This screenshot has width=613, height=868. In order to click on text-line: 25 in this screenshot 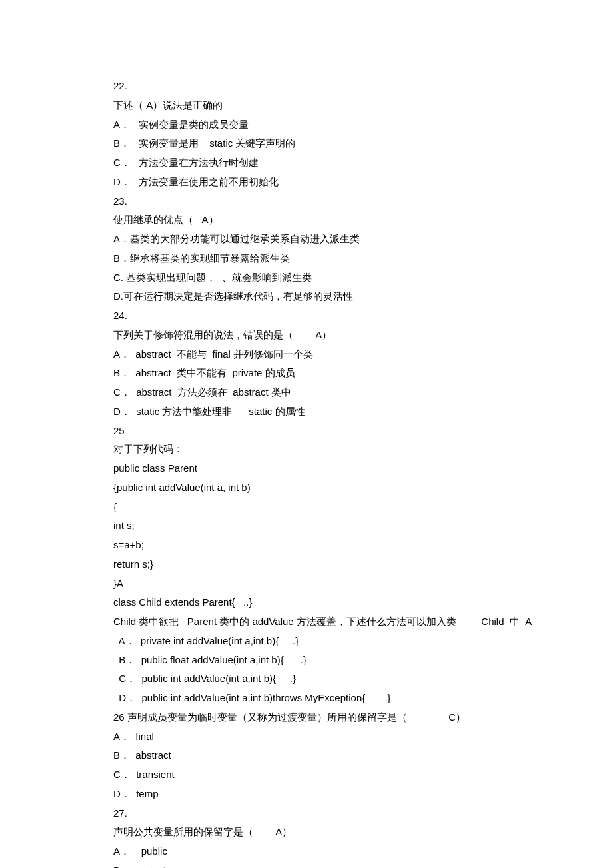, I will do `click(306, 432)`.